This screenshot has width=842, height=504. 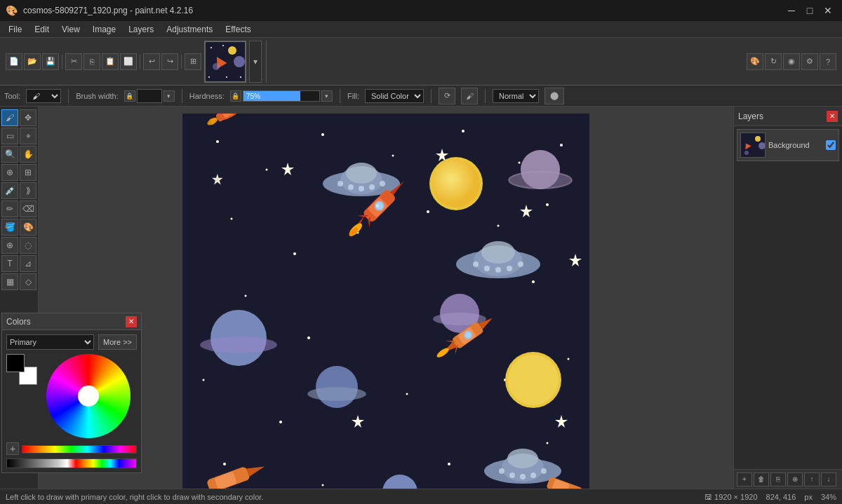 I want to click on menu-edit: Edit, so click(x=42, y=29).